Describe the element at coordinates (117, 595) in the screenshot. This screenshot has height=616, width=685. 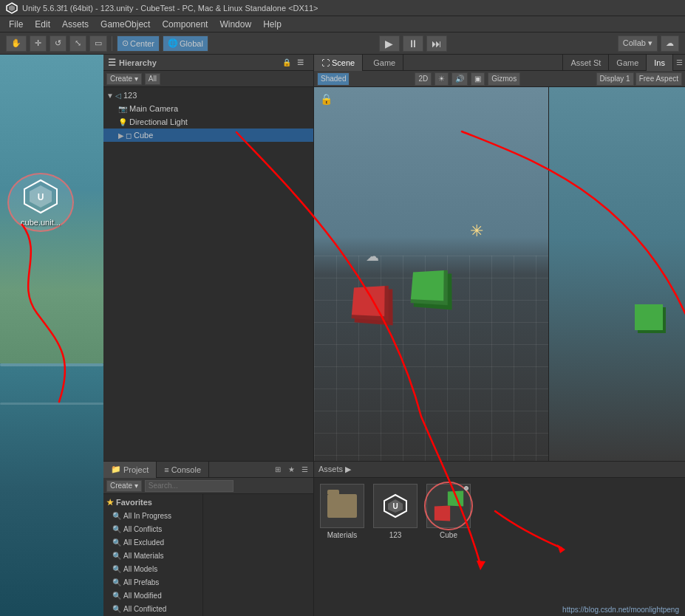
I see `search-icon-7: 🔍` at that location.